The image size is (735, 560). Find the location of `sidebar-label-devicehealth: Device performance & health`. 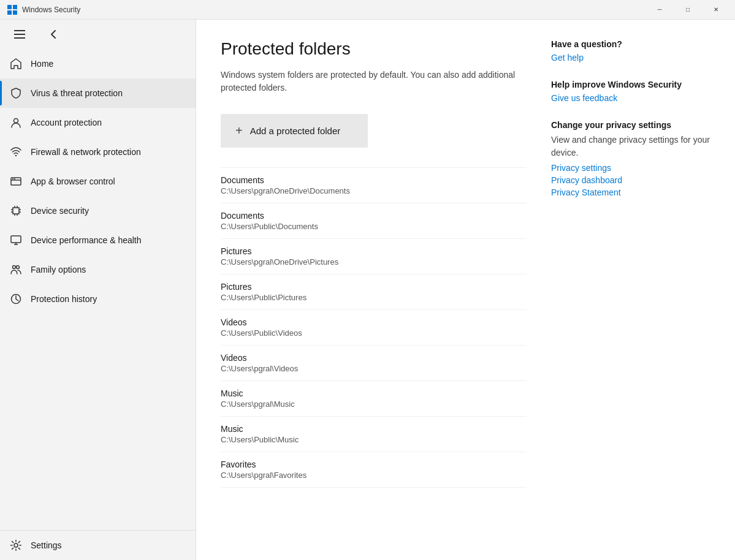

sidebar-label-devicehealth: Device performance & health is located at coordinates (86, 240).